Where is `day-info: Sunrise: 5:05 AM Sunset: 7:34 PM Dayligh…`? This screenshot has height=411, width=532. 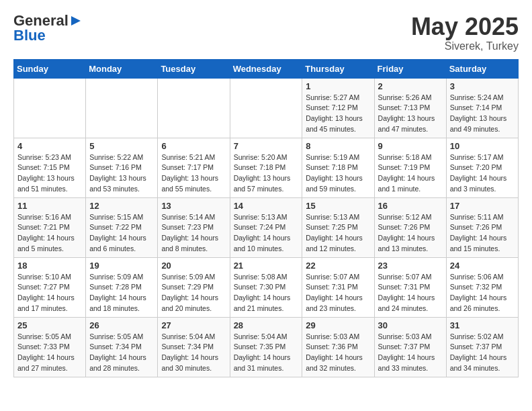
day-info: Sunrise: 5:05 AM Sunset: 7:34 PM Dayligh… is located at coordinates (122, 353).